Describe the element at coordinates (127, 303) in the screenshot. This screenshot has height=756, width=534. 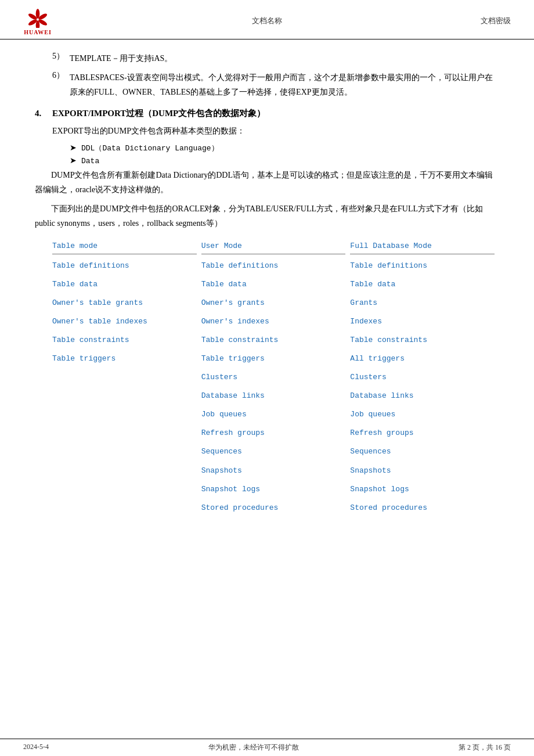
I see `row-3-col-1: Owner's table grants` at that location.